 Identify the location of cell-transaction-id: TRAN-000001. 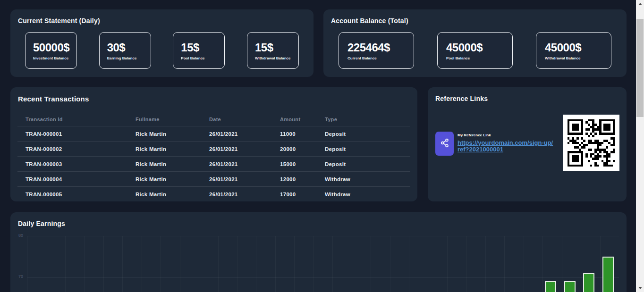
(80, 134).